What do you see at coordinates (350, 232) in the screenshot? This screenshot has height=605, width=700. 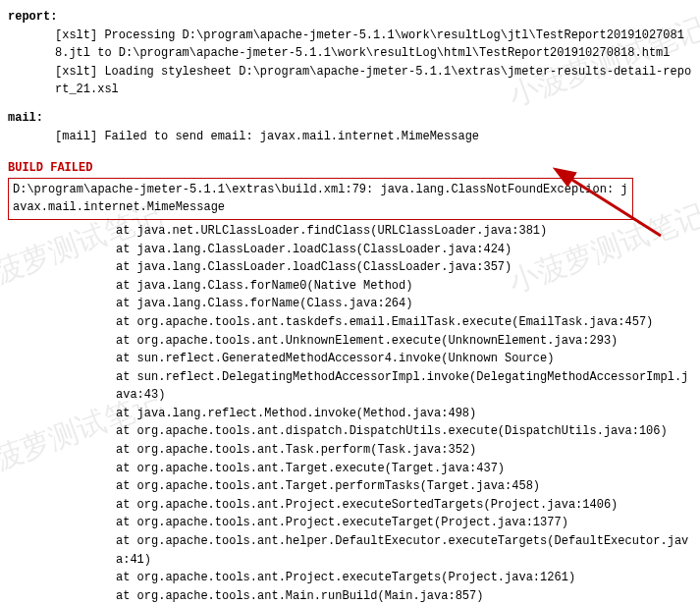 I see `stack-trace-line: at java.net.URLClassLoader.findClass(URL…` at bounding box center [350, 232].